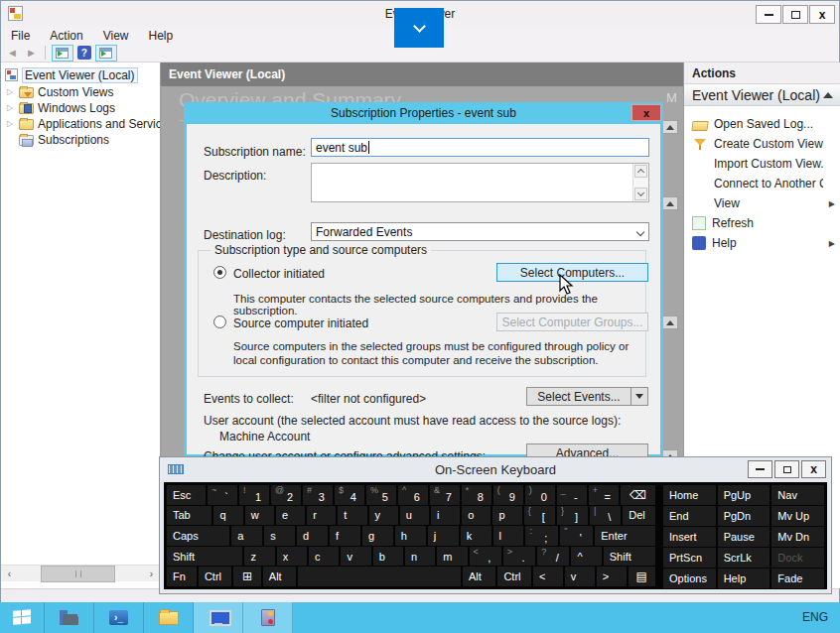 The image size is (840, 633). I want to click on textarea-scrollbar, so click(640, 183).